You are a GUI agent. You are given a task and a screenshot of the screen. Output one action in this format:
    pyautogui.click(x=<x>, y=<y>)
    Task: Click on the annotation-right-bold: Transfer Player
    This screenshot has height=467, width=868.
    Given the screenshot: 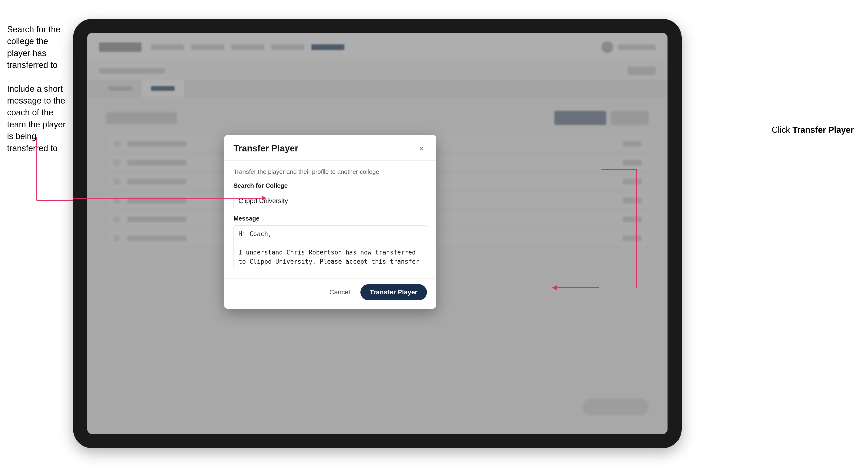 What is the action you would take?
    pyautogui.click(x=823, y=130)
    